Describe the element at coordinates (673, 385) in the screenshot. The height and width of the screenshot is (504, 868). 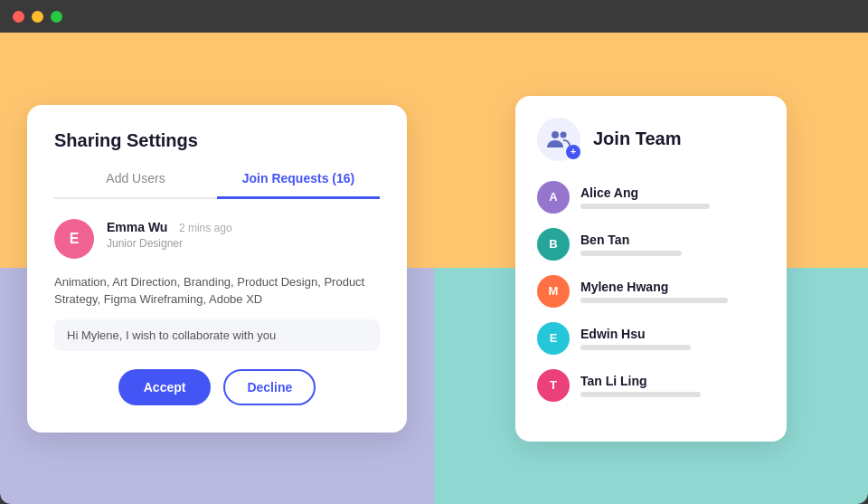
I see `member-info-4: Tan Li Ling` at that location.